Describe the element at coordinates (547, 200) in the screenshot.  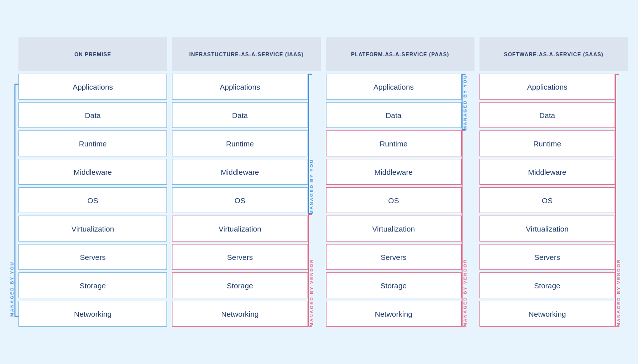
I see `cells-saas: Applications Data Runtime Middleware OS …` at that location.